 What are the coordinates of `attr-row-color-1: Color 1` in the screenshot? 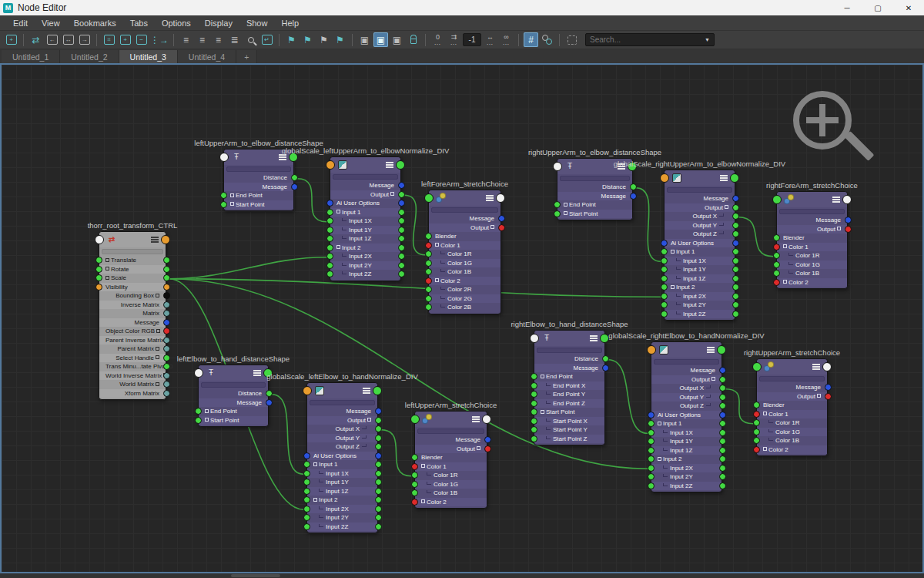 It's located at (812, 247).